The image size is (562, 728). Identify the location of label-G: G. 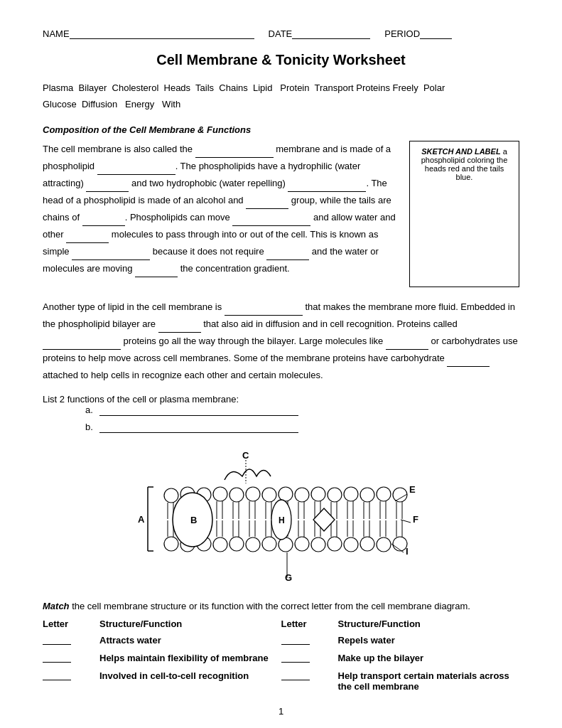
(288, 577).